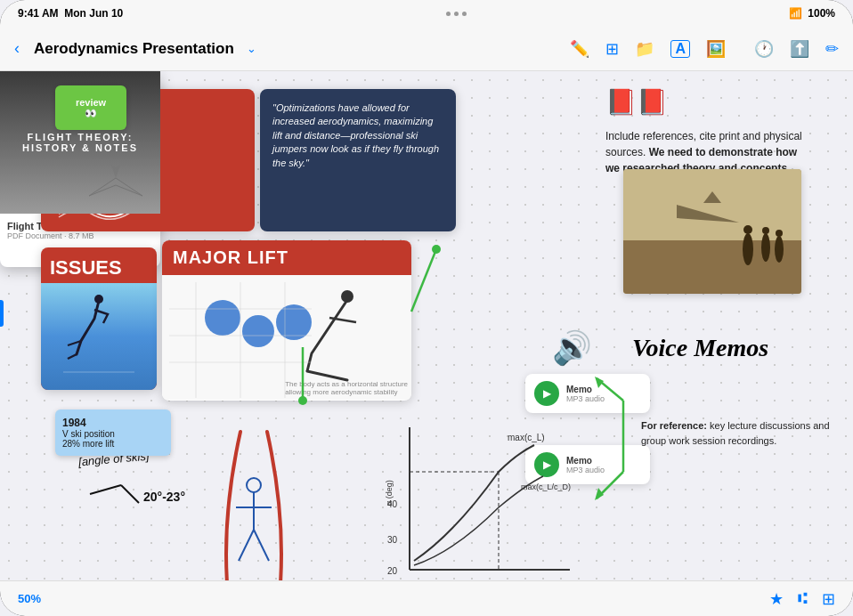  I want to click on flight-title: FLIGHT THEORY:, so click(80, 137).